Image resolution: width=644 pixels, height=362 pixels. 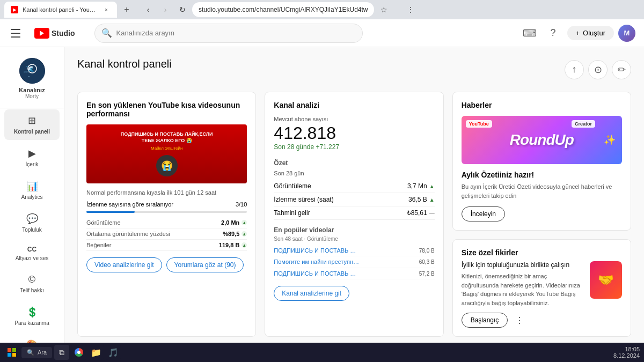 I want to click on taskbar-explorer-app: 📁, so click(x=96, y=352).